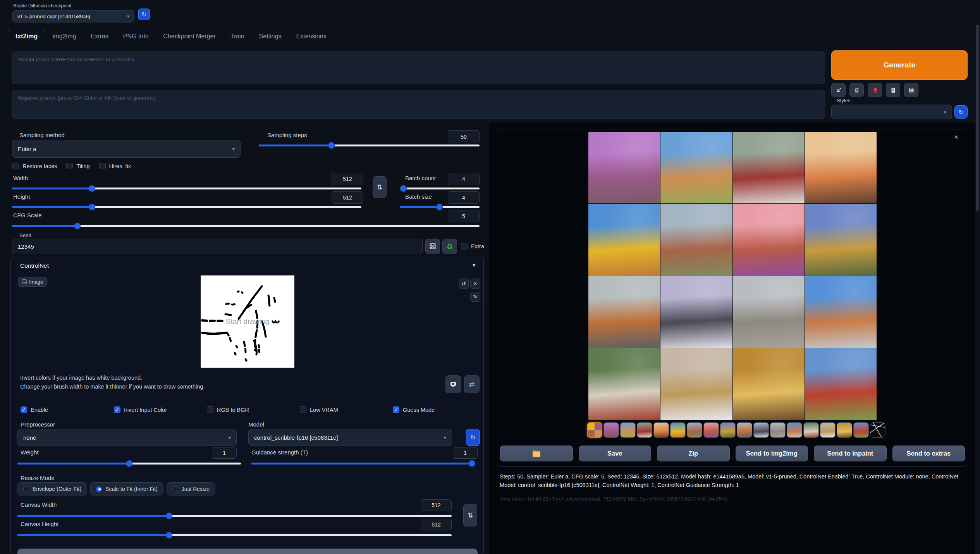 The width and height of the screenshot is (980, 554). Describe the element at coordinates (127, 489) in the screenshot. I see `resize-option-scale-to-fit-inner-fit-: Scale to Fit (Inner Fit)` at that location.